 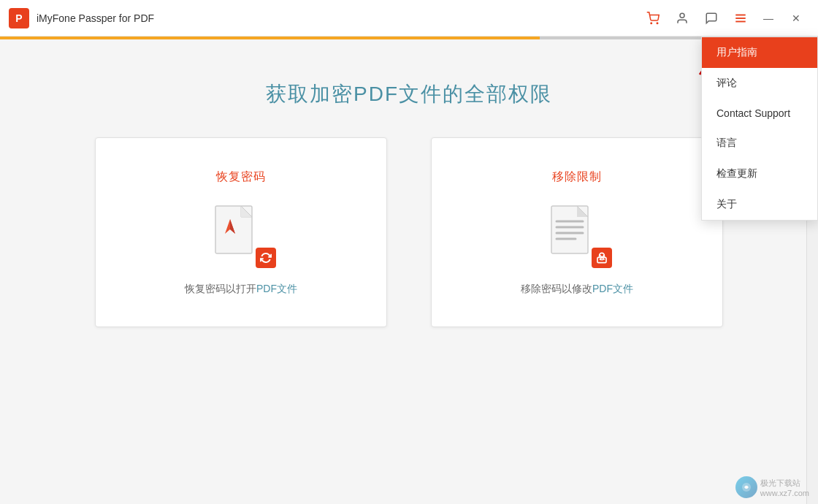 I want to click on user-icon-btn, so click(x=682, y=18).